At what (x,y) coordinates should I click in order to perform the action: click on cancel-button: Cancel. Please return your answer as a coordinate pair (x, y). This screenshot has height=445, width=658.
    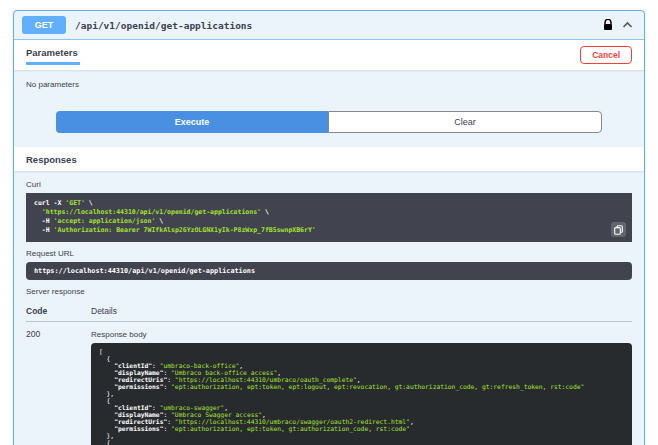
    Looking at the image, I should click on (606, 55).